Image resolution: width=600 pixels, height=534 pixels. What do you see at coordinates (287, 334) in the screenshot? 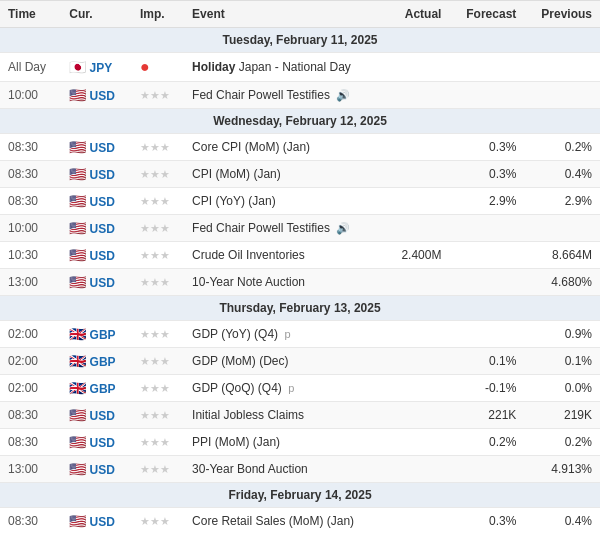
I see `pending-icon: p` at bounding box center [287, 334].